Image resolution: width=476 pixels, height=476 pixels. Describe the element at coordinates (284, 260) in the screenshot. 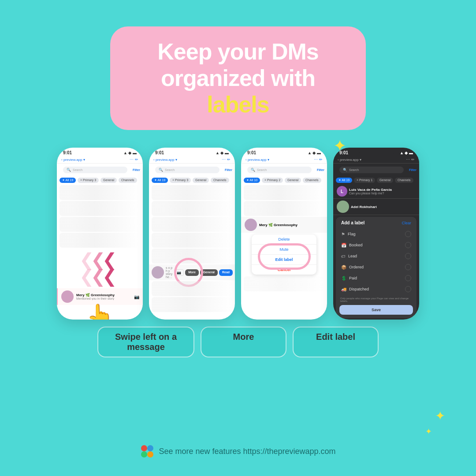

I see `edit-label-btn: Edit label` at that location.